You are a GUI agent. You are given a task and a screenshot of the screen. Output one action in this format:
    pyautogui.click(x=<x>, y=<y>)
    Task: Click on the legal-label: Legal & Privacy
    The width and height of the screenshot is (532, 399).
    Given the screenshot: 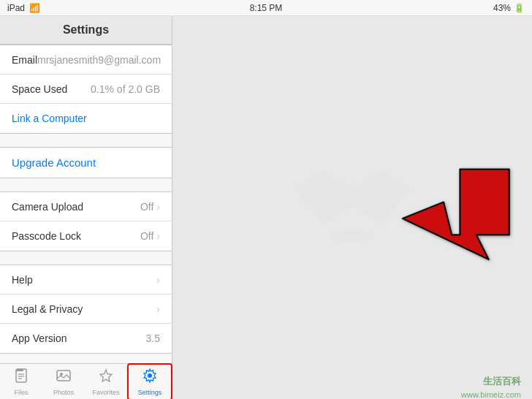 What is the action you would take?
    pyautogui.click(x=47, y=309)
    